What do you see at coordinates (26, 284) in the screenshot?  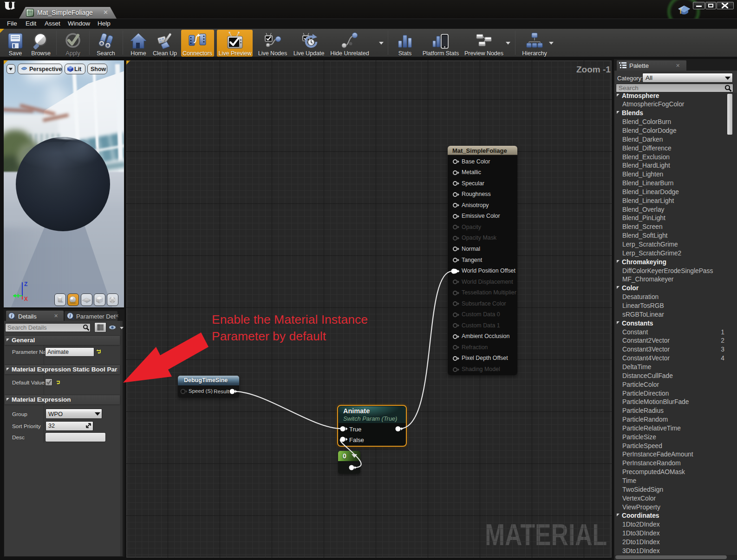 I see `svg-text: Z` at bounding box center [26, 284].